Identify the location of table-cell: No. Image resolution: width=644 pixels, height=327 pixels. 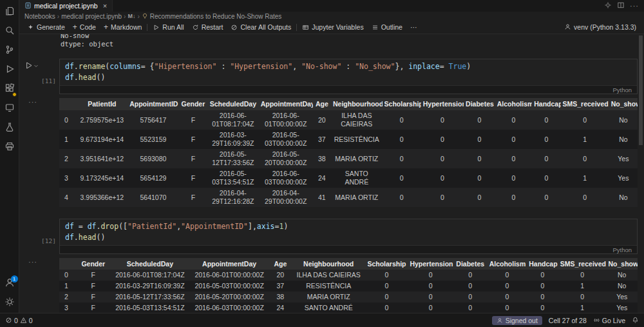
(623, 120).